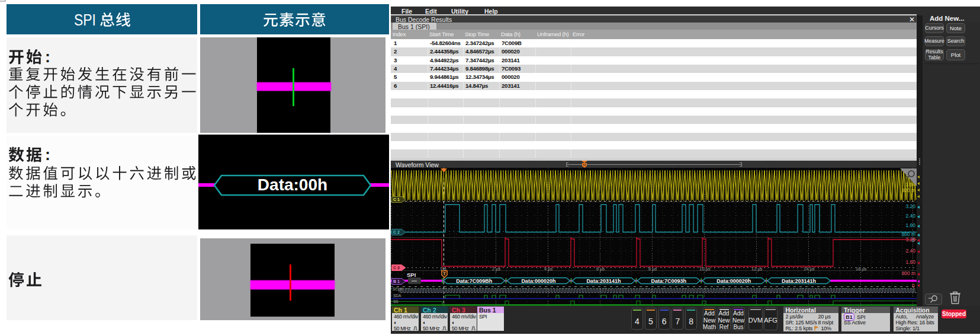 This screenshot has width=980, height=335. What do you see at coordinates (584, 165) in the screenshot?
I see `svg-text: U` at bounding box center [584, 165].